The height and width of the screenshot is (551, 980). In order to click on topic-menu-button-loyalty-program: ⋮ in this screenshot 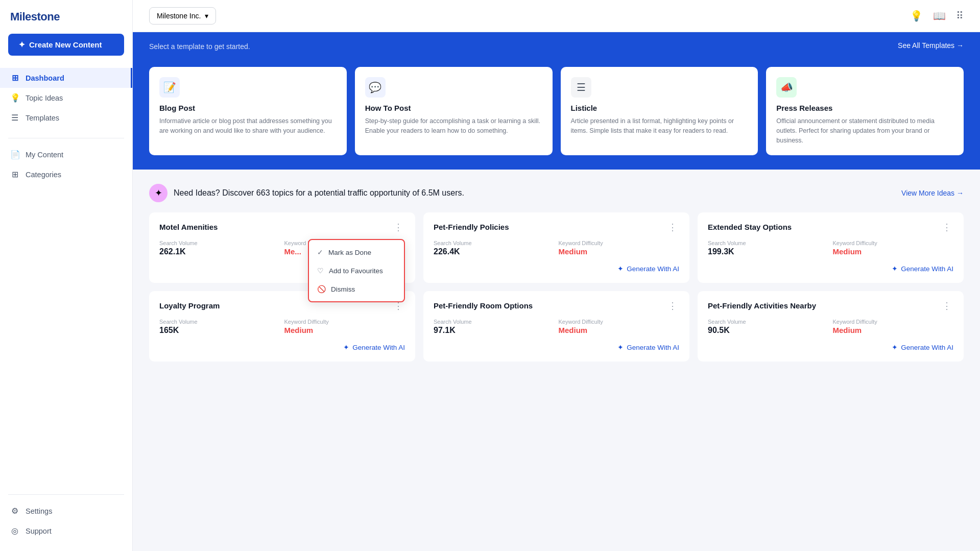, I will do `click(398, 306)`.